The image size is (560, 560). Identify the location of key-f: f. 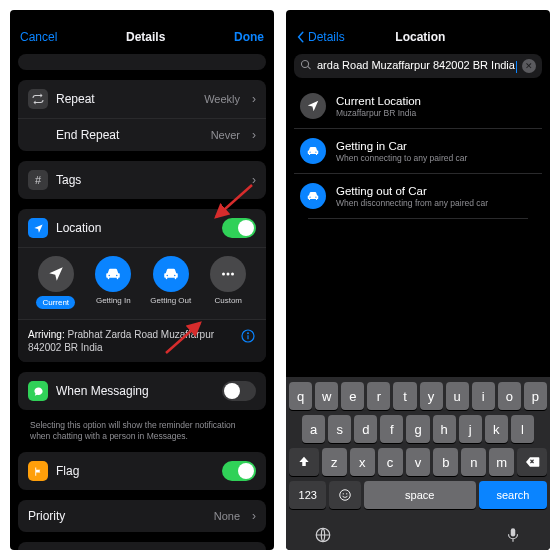
(392, 429).